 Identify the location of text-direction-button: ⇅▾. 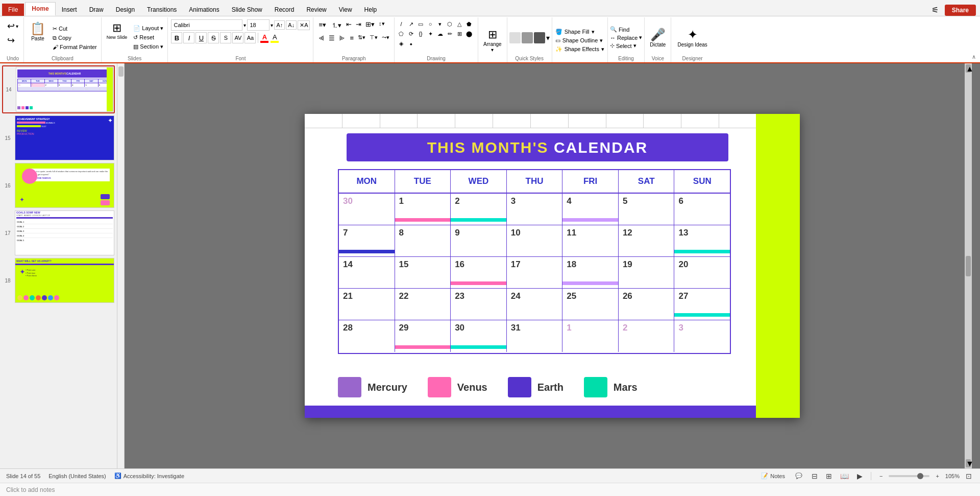
(361, 38).